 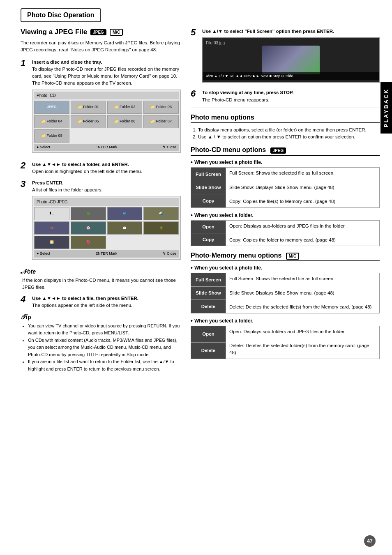 I want to click on screenshot-2-header: Photo -CD JPEG, so click(x=106, y=202).